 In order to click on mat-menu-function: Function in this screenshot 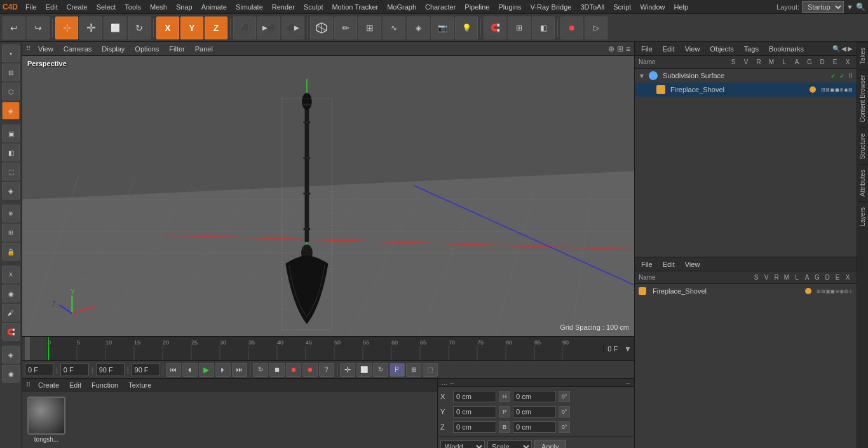, I will do `click(105, 385)`.